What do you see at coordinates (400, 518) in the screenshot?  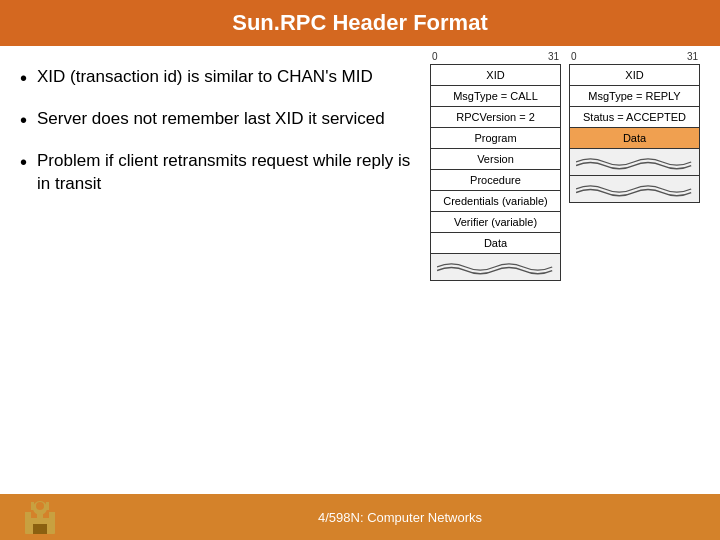 I see `footer-text: 4/598N: Computer Networks` at bounding box center [400, 518].